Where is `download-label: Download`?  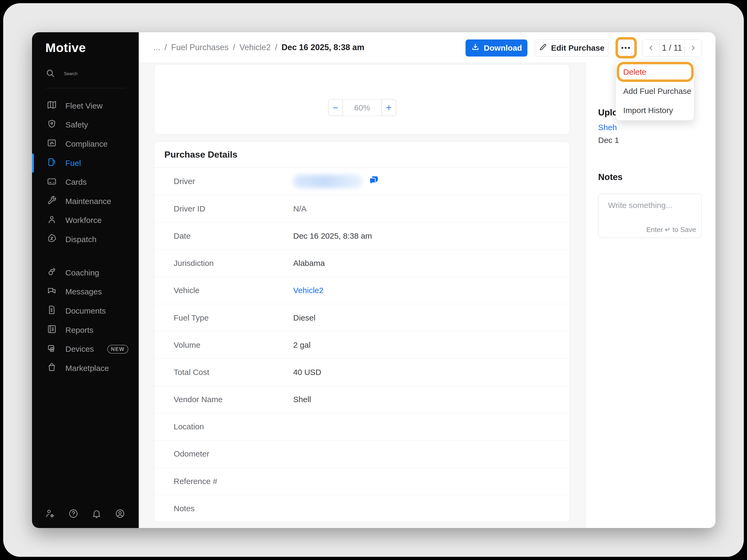 download-label: Download is located at coordinates (503, 48).